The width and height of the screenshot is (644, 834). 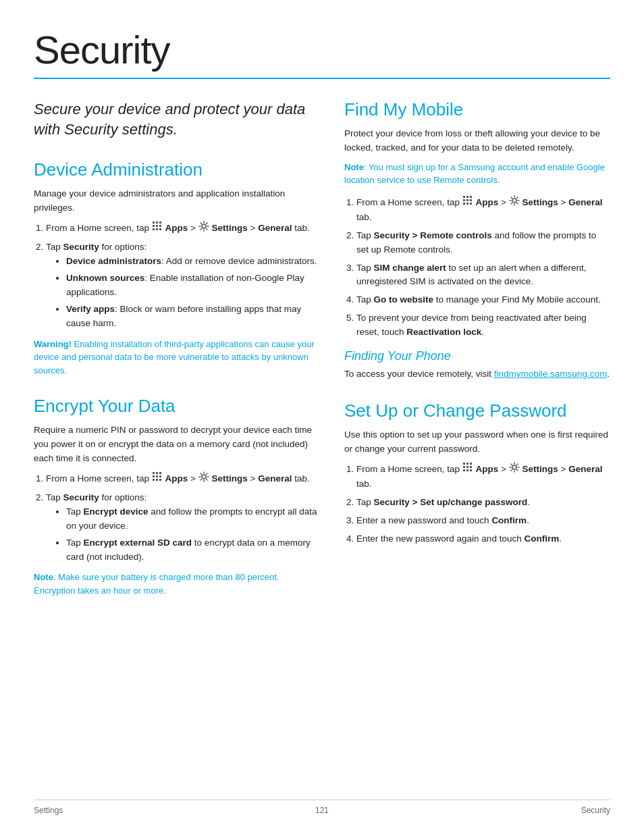 What do you see at coordinates (176, 444) in the screenshot?
I see `encrypt-intro: Require a numeric PIN or password to dec…` at bounding box center [176, 444].